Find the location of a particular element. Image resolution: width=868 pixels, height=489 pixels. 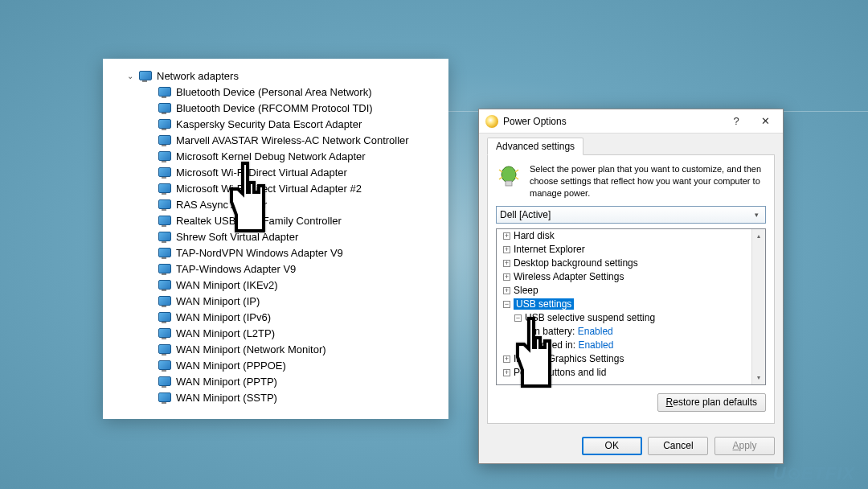

device-label: Microsoft Wi-Fi Direct Virtual Adapter #… is located at coordinates (268, 189).